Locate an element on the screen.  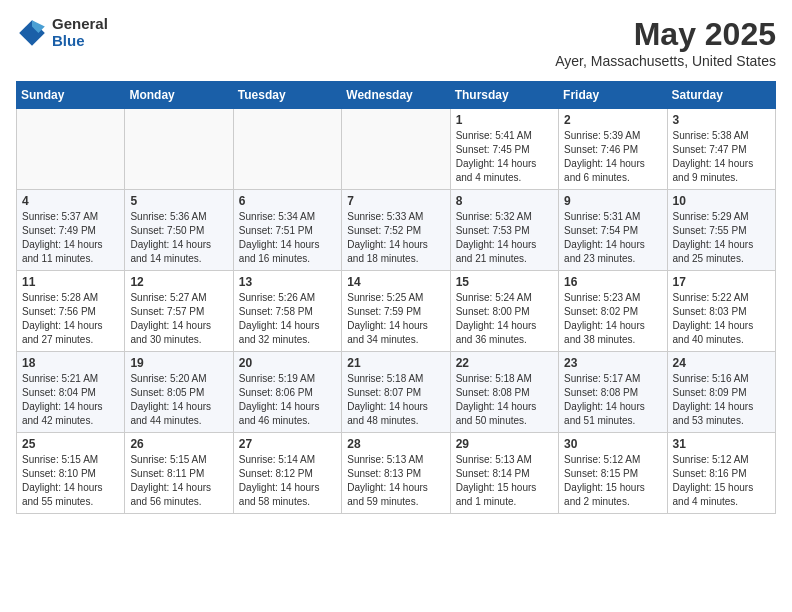
day-number: 24 is located at coordinates (722, 363).